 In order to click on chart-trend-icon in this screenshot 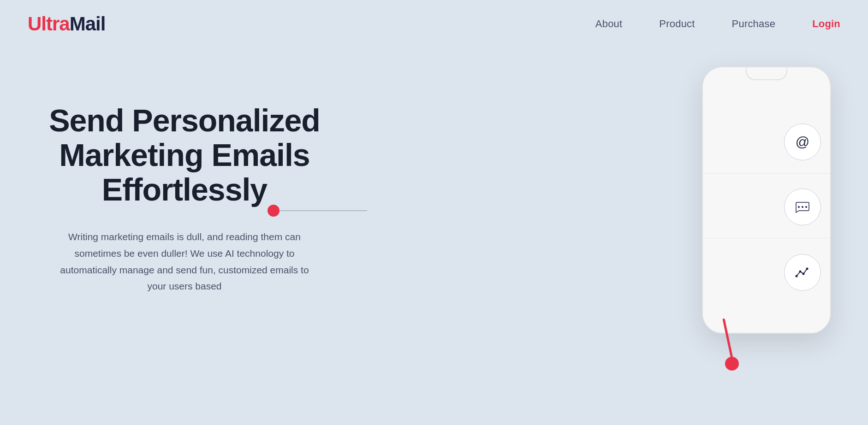, I will do `click(803, 272)`.